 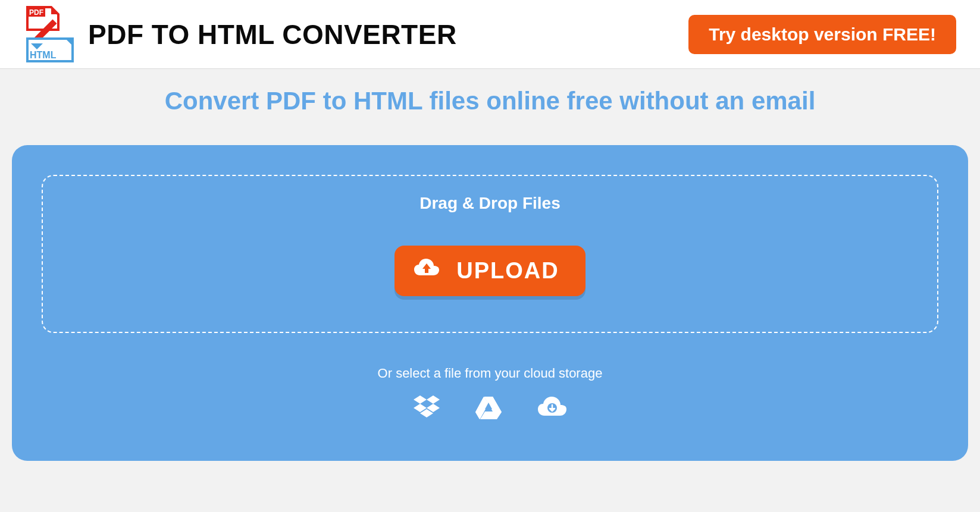 I want to click on header: PDF HTML PDF TO HTML CONVERTER Try deskt…, so click(x=490, y=34).